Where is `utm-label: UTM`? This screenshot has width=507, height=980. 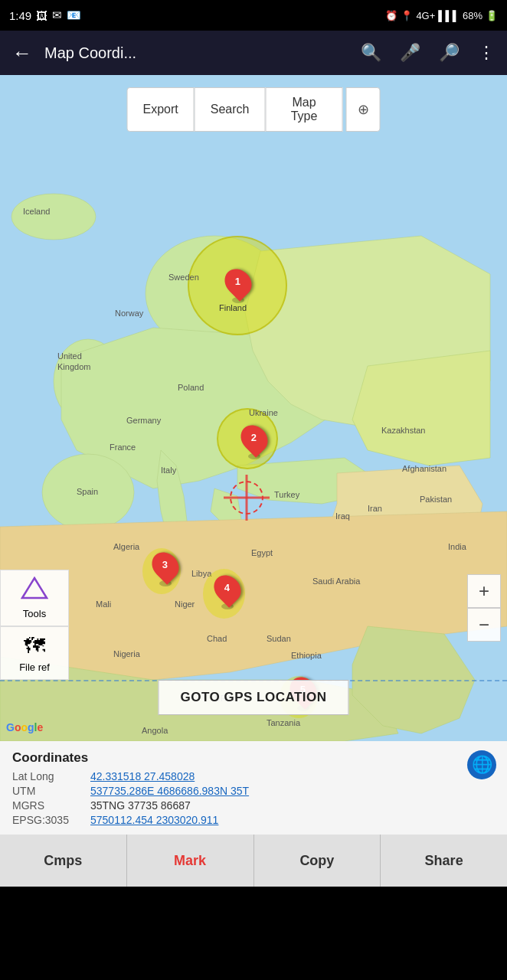
utm-label: UTM is located at coordinates (47, 791).